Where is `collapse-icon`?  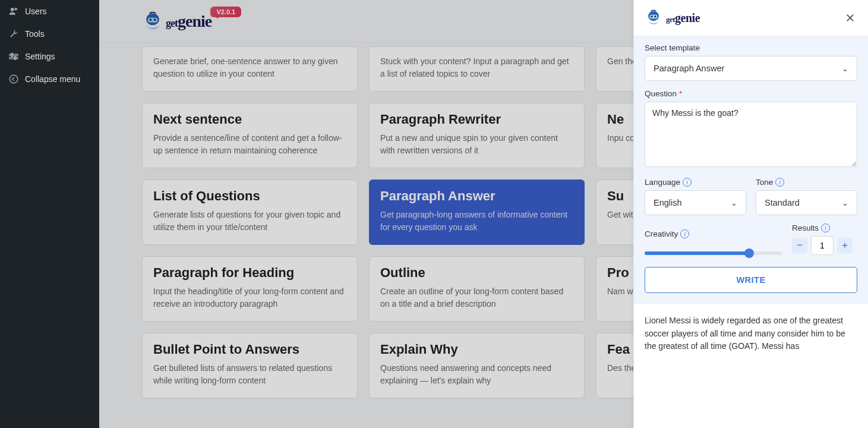
collapse-icon is located at coordinates (14, 79).